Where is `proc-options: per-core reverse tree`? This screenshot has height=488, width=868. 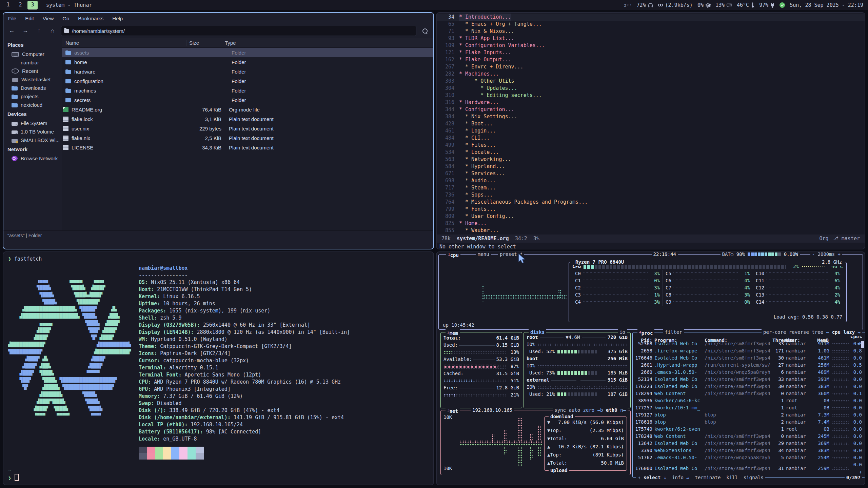 proc-options: per-core reverse tree is located at coordinates (793, 332).